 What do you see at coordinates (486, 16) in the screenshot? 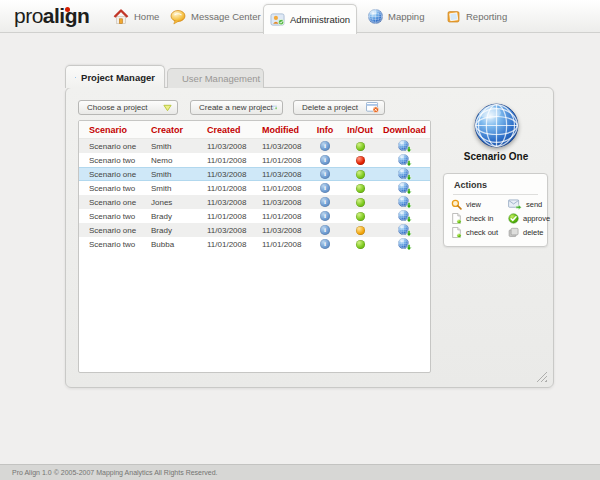
I see `nav-label: Reporting` at bounding box center [486, 16].